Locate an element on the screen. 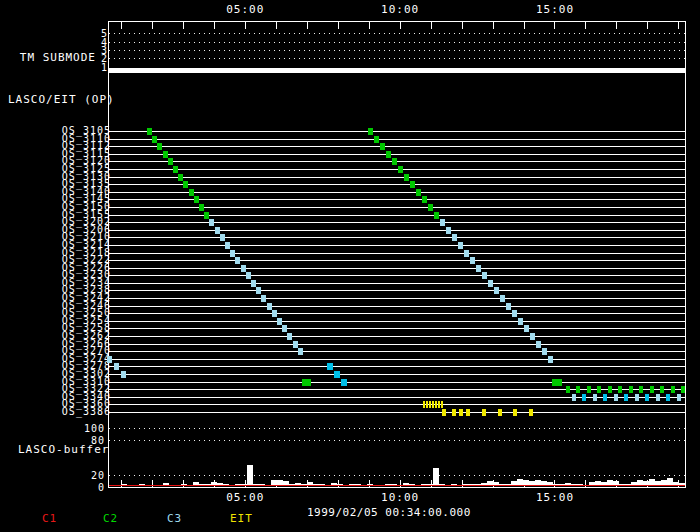 This screenshot has height=532, width=700. time-label-bottom: 10:00 is located at coordinates (400, 498).